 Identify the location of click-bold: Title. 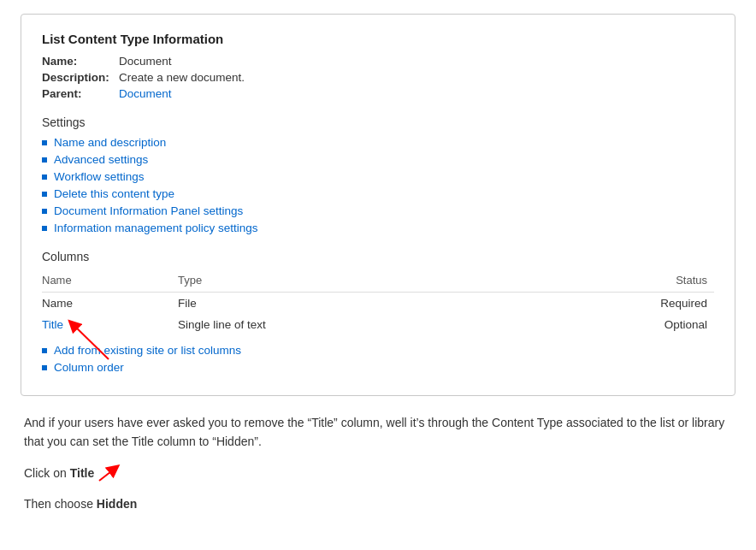
(82, 473).